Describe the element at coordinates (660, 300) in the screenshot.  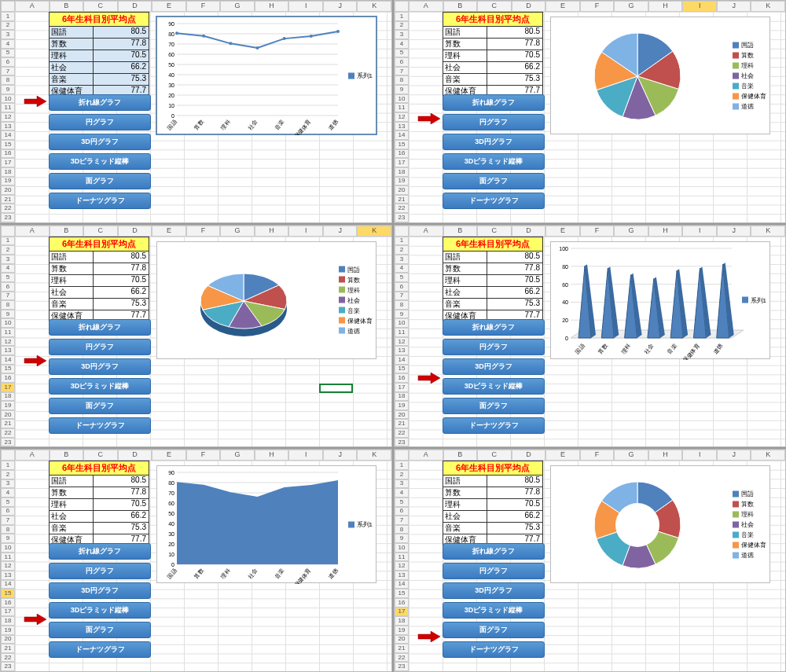
I see `chart-container: 020406080100国語算数理科社会音楽保健体育道徳系列1` at that location.